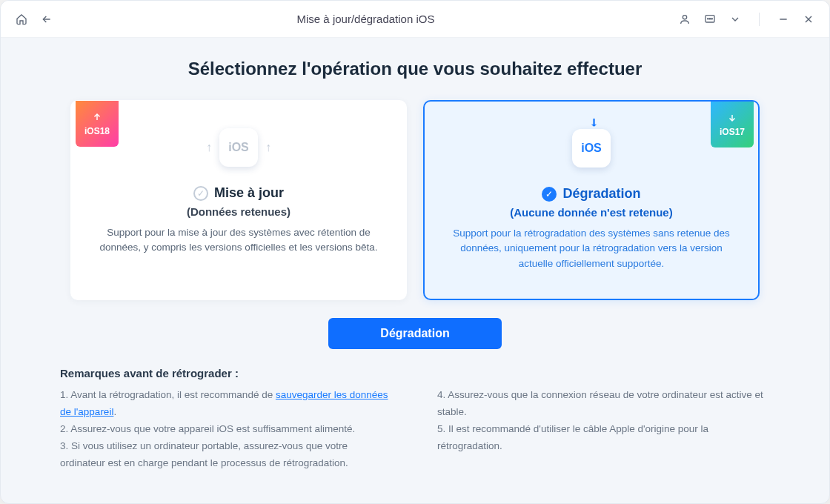 The width and height of the screenshot is (830, 504). I want to click on update-illustration-icon: ↑ iOS ↑, so click(239, 147).